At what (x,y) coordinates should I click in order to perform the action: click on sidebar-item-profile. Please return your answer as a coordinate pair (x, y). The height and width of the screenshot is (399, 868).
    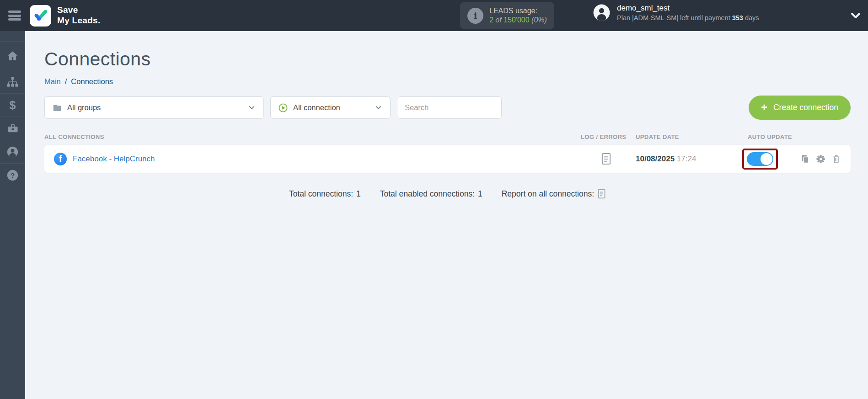
    Looking at the image, I should click on (13, 152).